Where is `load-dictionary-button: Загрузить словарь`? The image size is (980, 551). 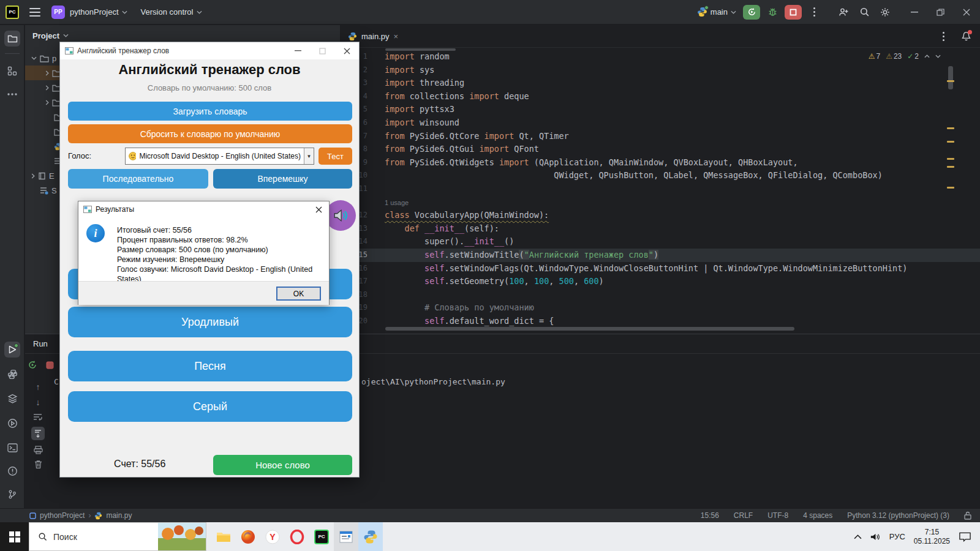
load-dictionary-button: Загрузить словарь is located at coordinates (210, 111).